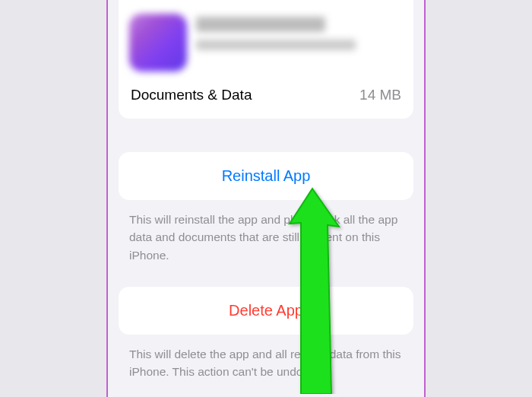  What do you see at coordinates (266, 96) in the screenshot?
I see `documents-data-row: Documents & Data 14 MB` at bounding box center [266, 96].